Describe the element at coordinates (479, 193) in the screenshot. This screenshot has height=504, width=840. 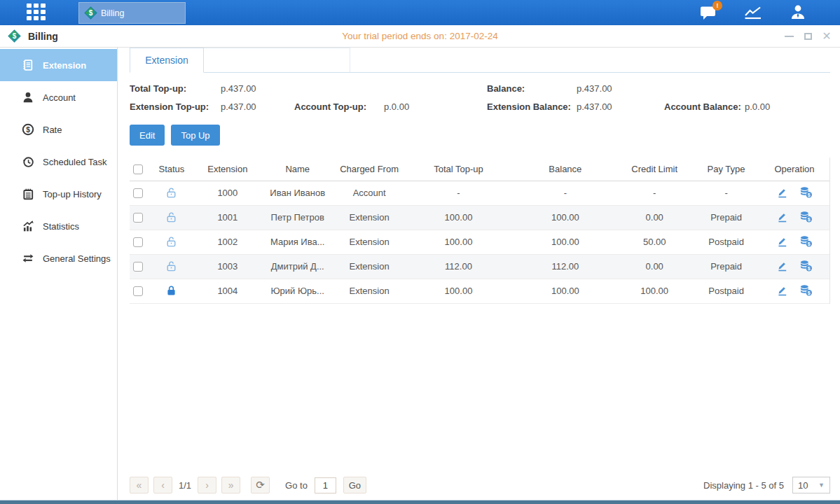
I see `table-row: 1000 Иван Иванов Account - - - -` at that location.